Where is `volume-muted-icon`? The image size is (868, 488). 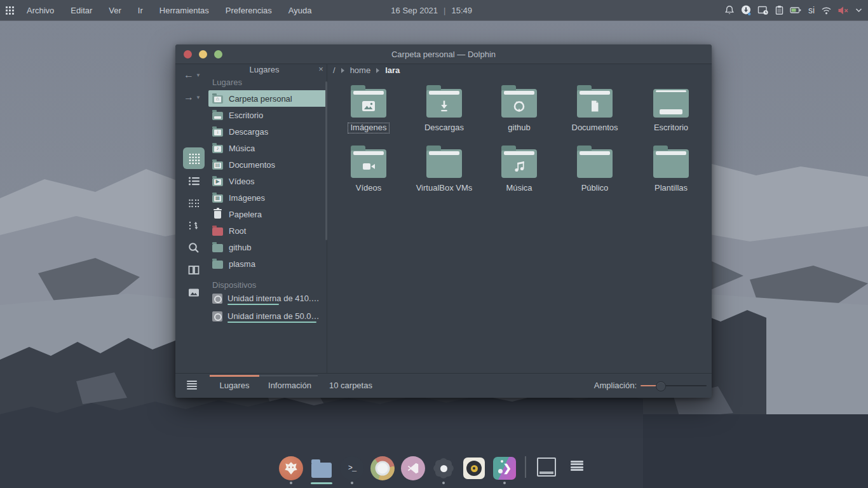
volume-muted-icon is located at coordinates (843, 10).